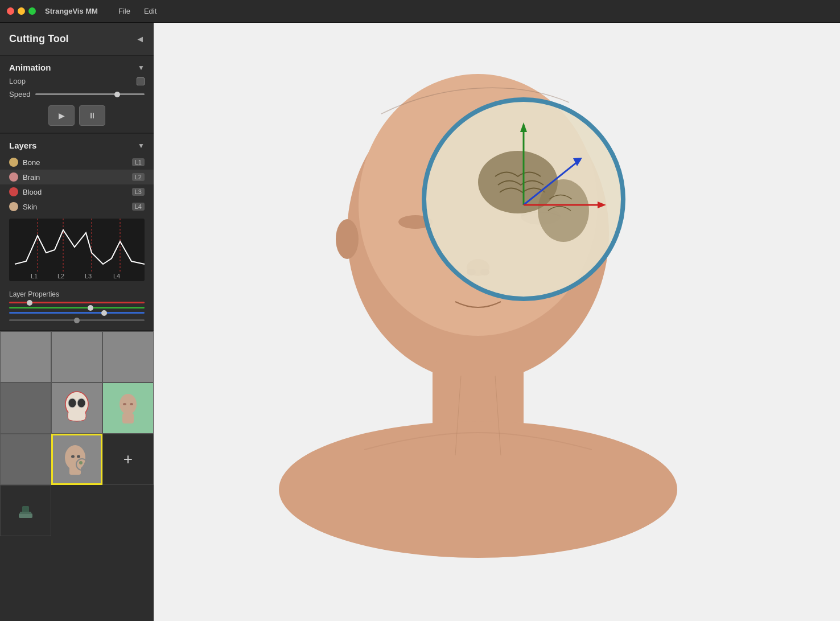 This screenshot has width=840, height=621. Describe the element at coordinates (77, 116) in the screenshot. I see `playback-controls: ▶ ⏸` at that location.